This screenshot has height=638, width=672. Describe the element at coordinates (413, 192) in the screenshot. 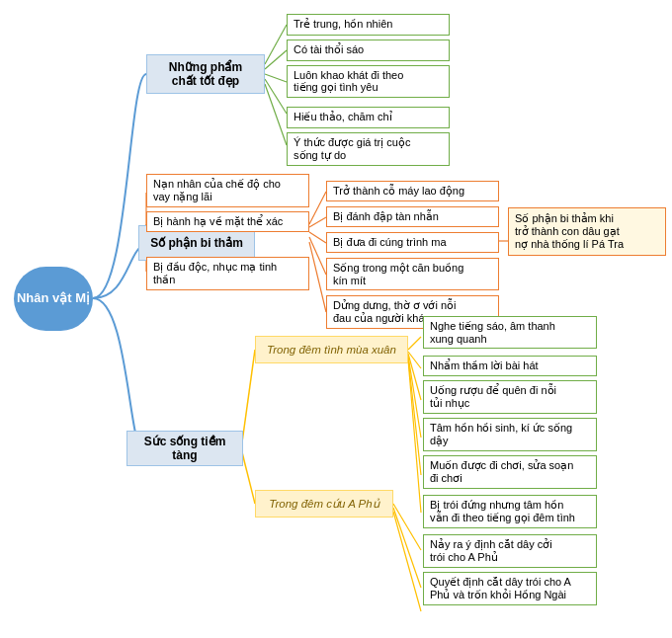

I see `leaf-b2-trocomayl: Trở thành cỗ máy lao động` at that location.